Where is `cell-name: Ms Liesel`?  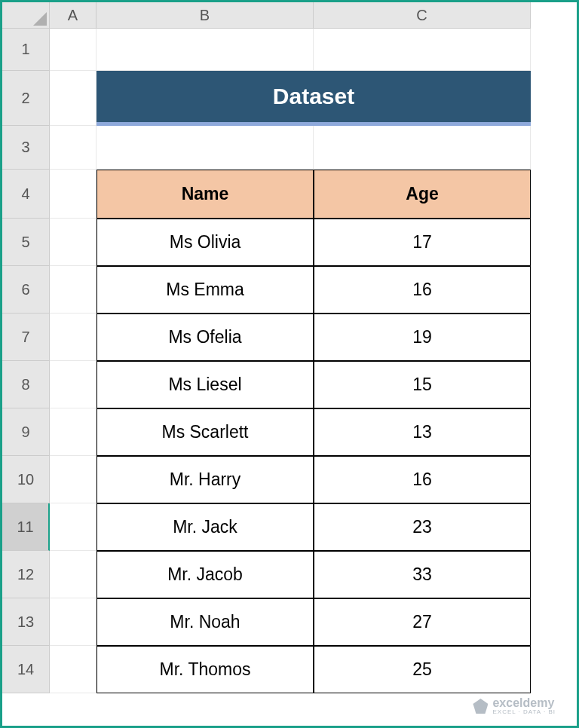 cell-name: Ms Liesel is located at coordinates (205, 384).